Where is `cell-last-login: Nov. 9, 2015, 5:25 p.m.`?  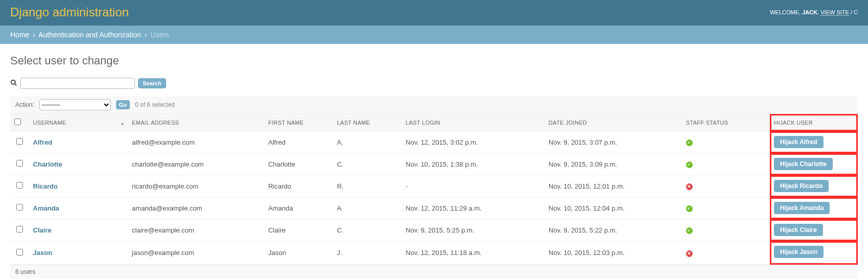 cell-last-login: Nov. 9, 2015, 5:25 p.m. is located at coordinates (473, 230).